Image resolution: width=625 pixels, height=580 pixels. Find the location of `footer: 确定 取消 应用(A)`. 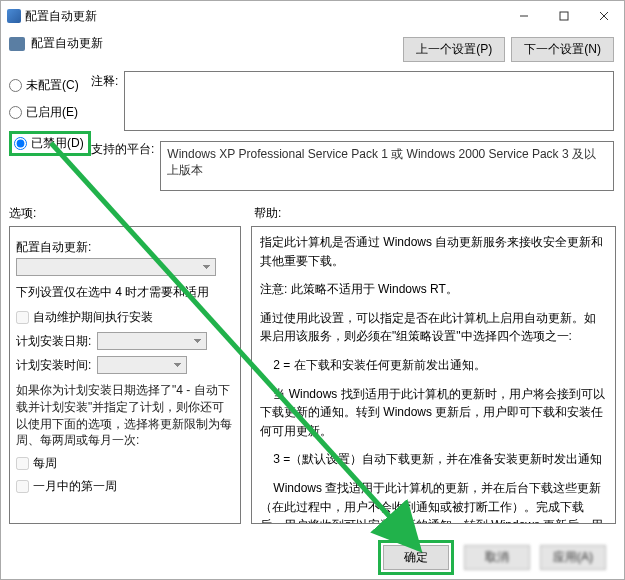

footer: 确定 取消 应用(A) is located at coordinates (312, 557).